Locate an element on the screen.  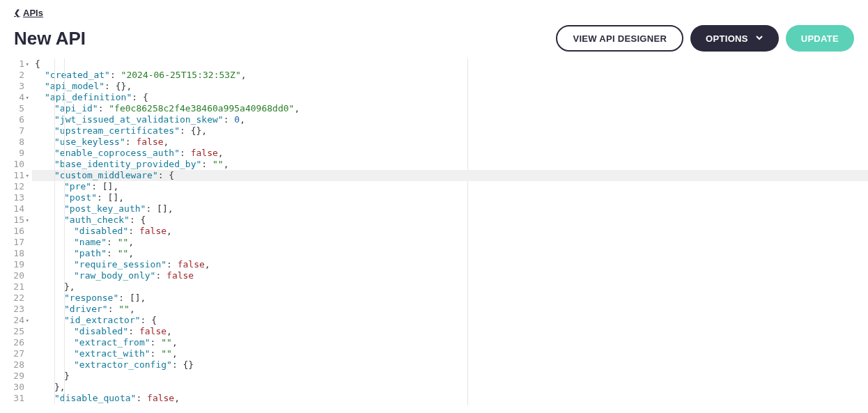
line-number: 3 is located at coordinates (13, 86).